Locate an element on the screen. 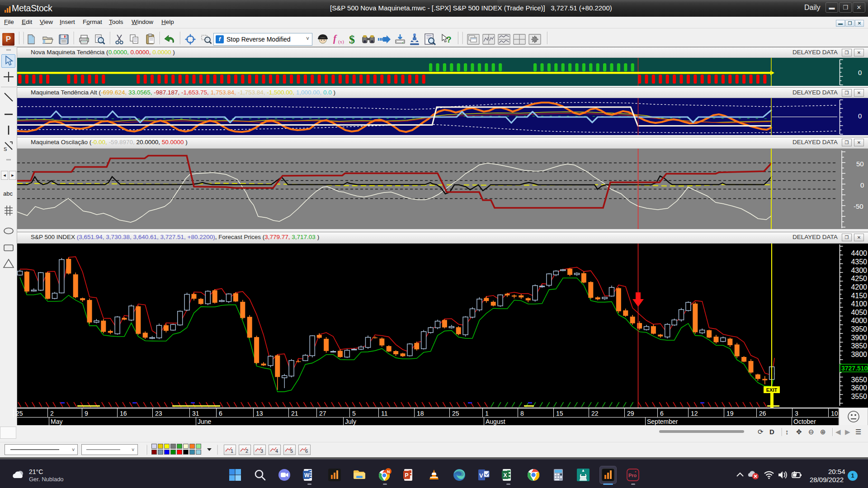  svg-text: 6 is located at coordinates (307, 451).